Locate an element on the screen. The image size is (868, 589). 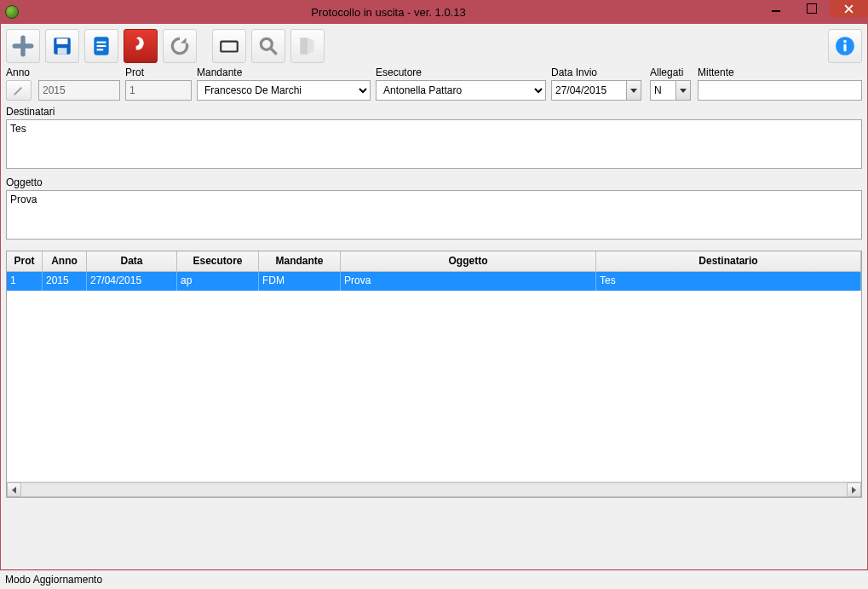
col-destinatario: Destinatario is located at coordinates (729, 261).